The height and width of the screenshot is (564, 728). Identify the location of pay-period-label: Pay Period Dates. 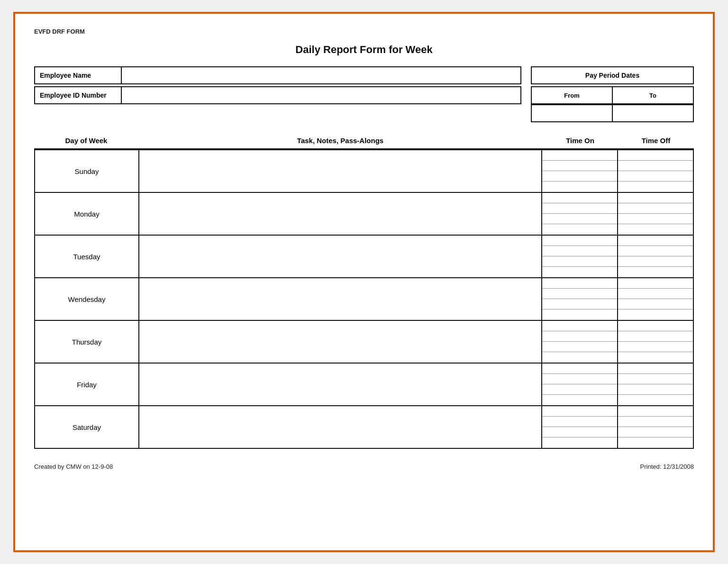
(612, 75).